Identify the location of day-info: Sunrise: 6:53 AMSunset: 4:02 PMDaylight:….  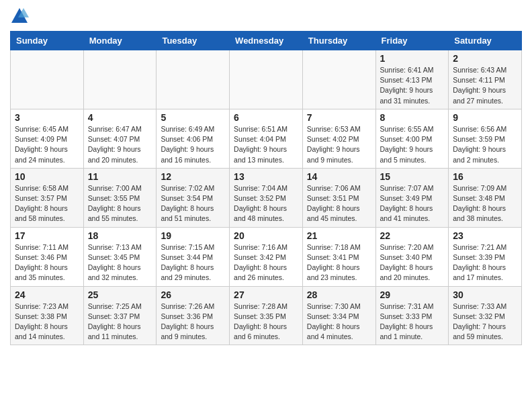
(339, 145).